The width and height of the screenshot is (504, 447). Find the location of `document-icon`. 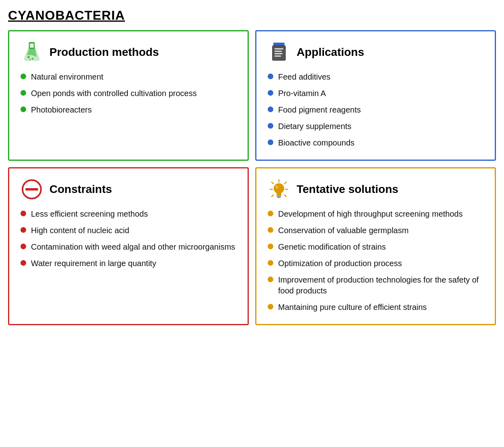

document-icon is located at coordinates (279, 52).